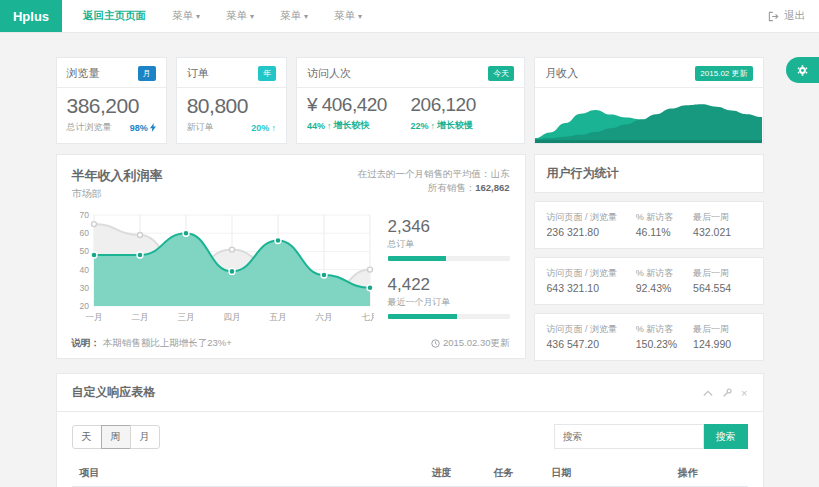  What do you see at coordinates (722, 232) in the screenshot?
I see `last-week-value: 432.021` at bounding box center [722, 232].